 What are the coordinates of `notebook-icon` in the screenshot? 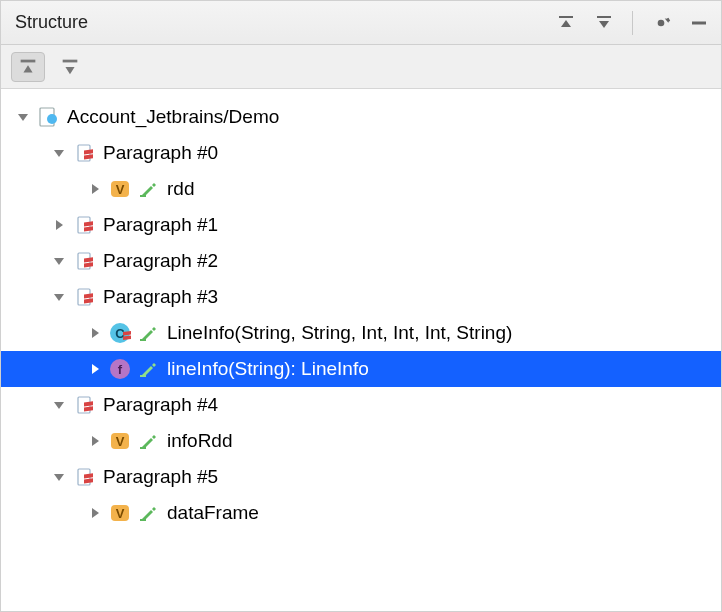 It's located at (48, 117).